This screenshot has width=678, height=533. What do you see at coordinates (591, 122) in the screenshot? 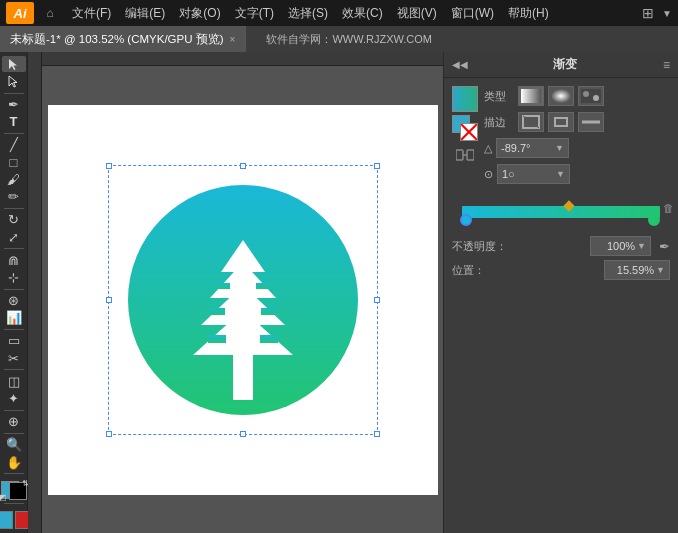
I see `stroke-across-btn` at bounding box center [591, 122].